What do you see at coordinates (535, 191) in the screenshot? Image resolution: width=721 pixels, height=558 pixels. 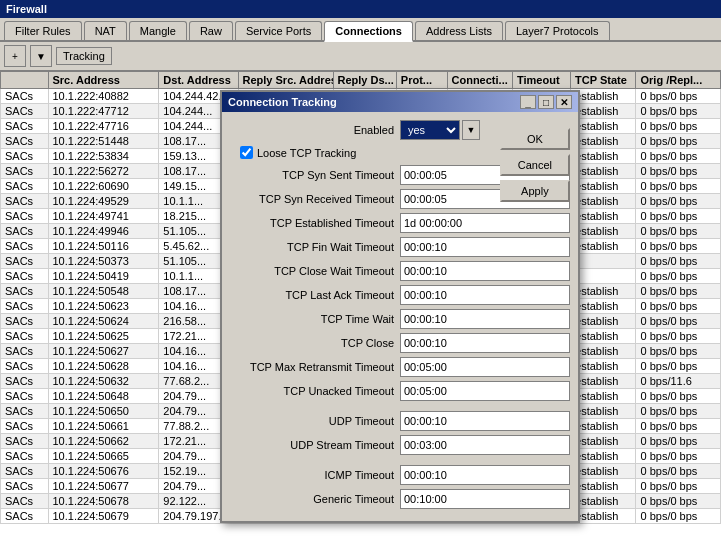 I see `apply-button: Apply` at bounding box center [535, 191].